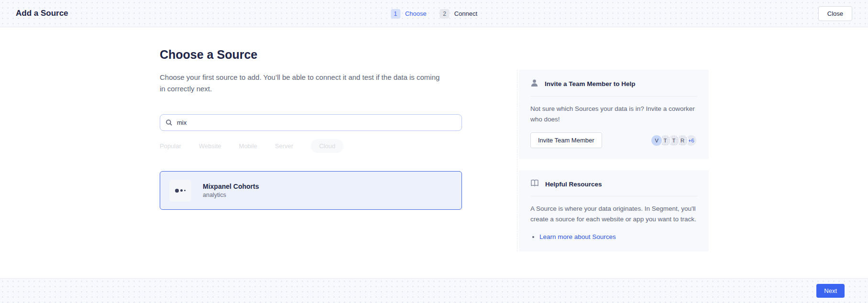  I want to click on help-sidebar: Invite a Team Member to Help Not sure wh…, so click(613, 161).